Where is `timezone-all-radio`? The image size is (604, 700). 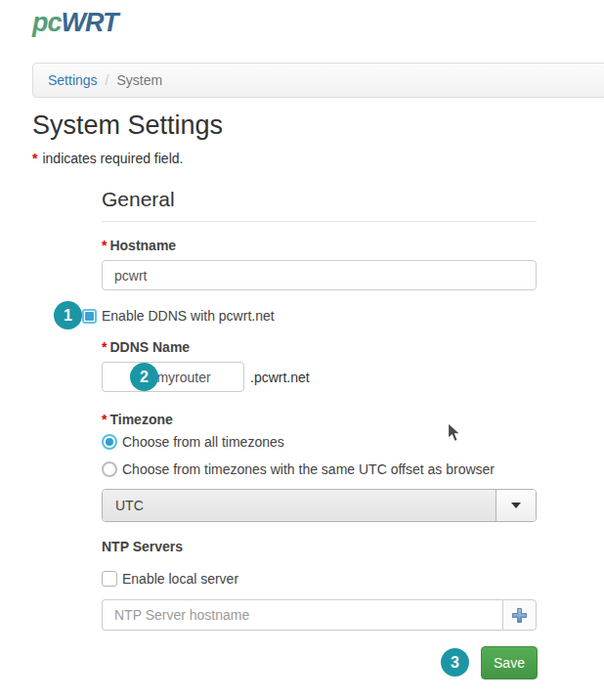
timezone-all-radio is located at coordinates (109, 442).